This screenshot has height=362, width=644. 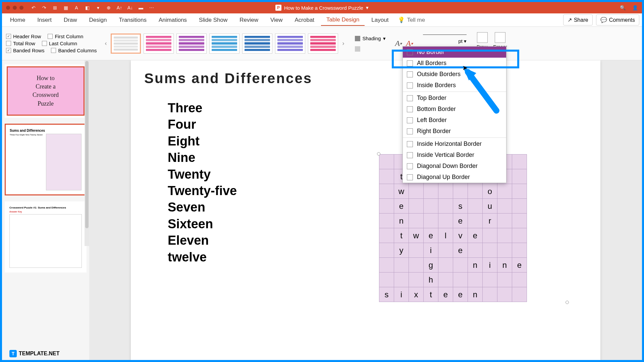 What do you see at coordinates (46, 91) in the screenshot?
I see `slide-thumb-1: How to Create a Crossword Puzzle` at bounding box center [46, 91].